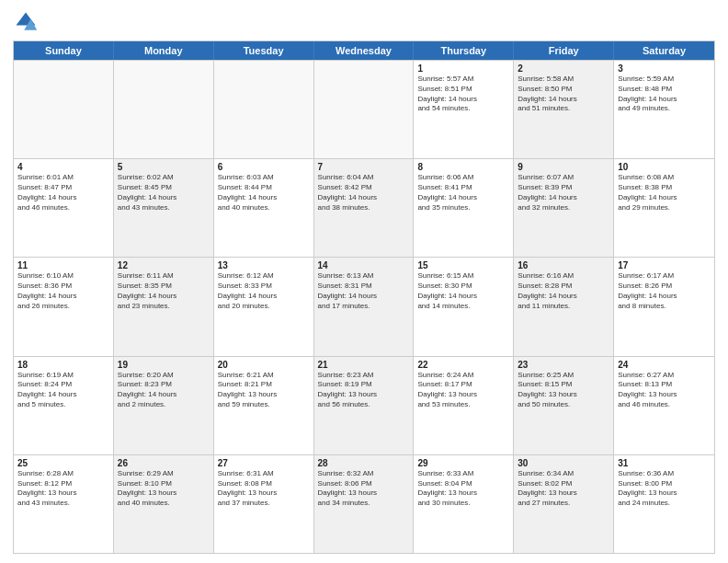 The height and width of the screenshot is (563, 728). What do you see at coordinates (664, 489) in the screenshot?
I see `cell-info: Sunrise: 6:36 AMSunset: 8:00 PMDaylight:…` at bounding box center [664, 489].